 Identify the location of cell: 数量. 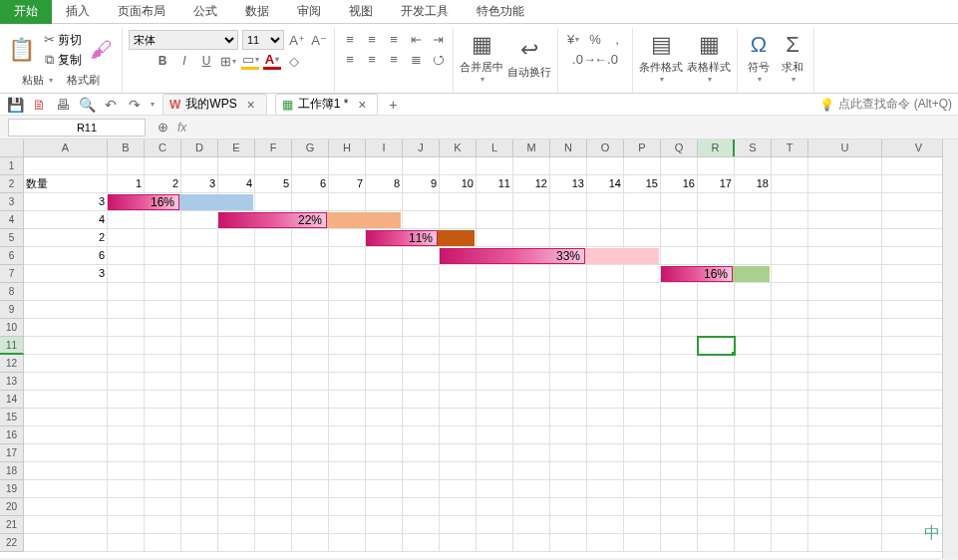
(66, 184).